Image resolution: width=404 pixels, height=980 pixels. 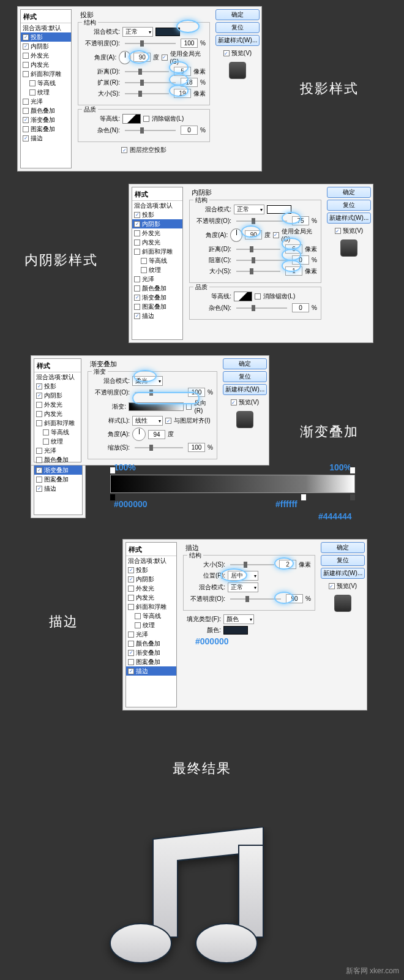 What do you see at coordinates (46, 37) in the screenshot?
I see `sidebar-item-drop-shadow: ✓投影` at bounding box center [46, 37].